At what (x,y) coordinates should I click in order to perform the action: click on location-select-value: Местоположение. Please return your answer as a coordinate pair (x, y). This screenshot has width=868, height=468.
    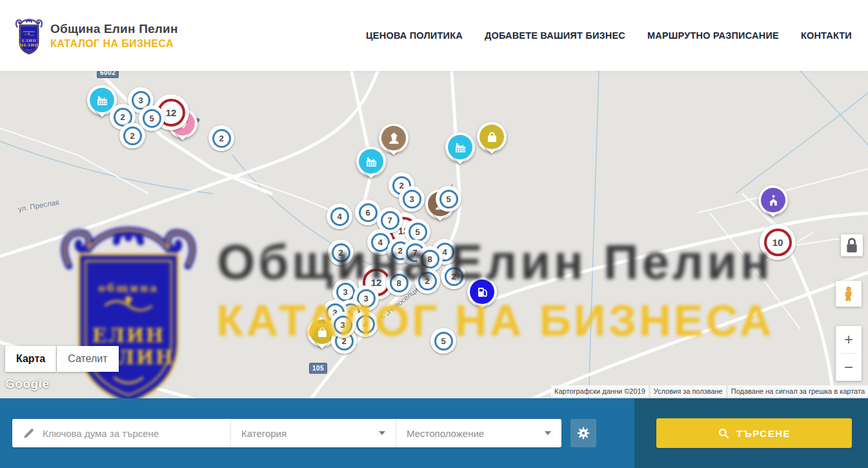
    Looking at the image, I should click on (476, 434).